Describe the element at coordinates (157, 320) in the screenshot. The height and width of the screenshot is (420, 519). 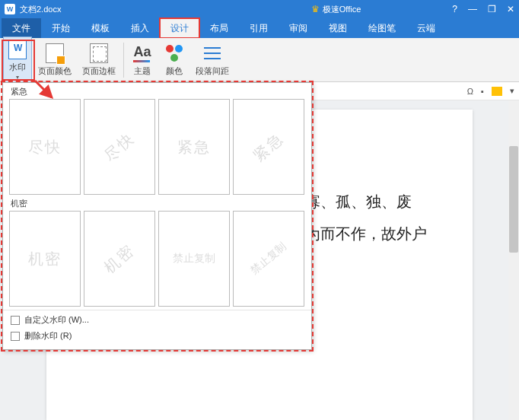
I see `custom-watermark-item: 自定义水印 (W)...` at that location.